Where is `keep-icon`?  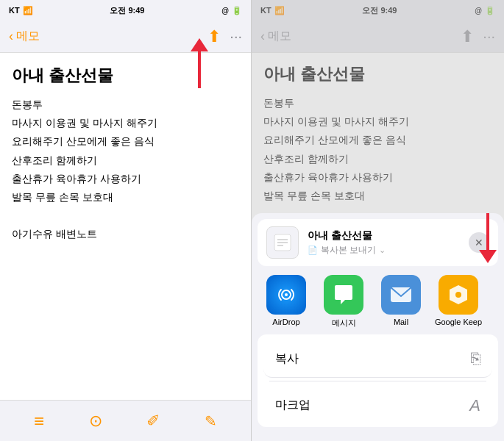
keep-icon is located at coordinates (458, 295).